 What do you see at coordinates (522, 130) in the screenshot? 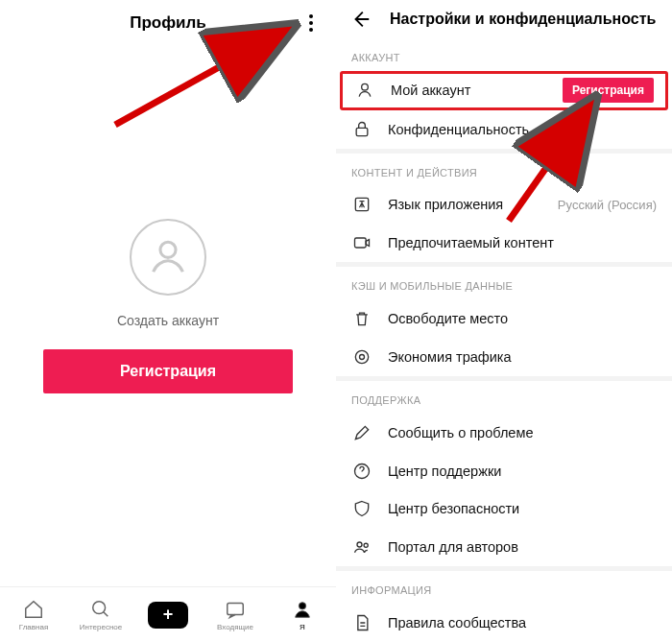
I see `privacy-label: Конфиденциальность` at bounding box center [522, 130].